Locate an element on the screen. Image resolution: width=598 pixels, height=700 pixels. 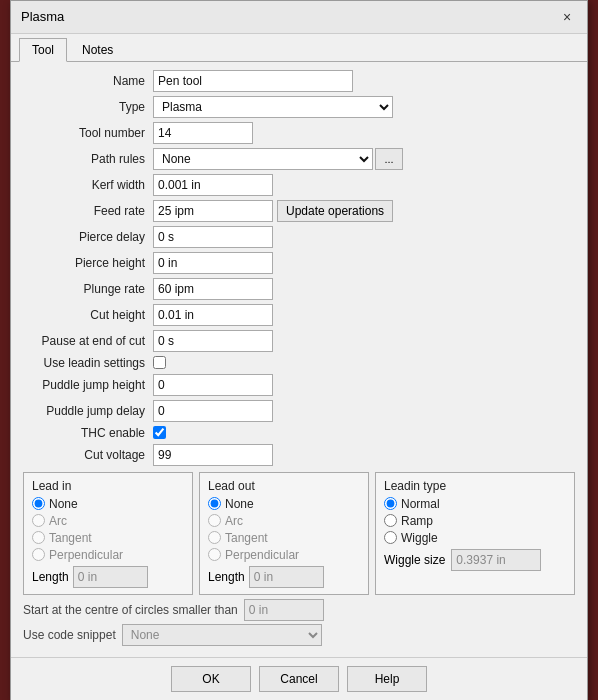
type-select: Plasma Laser Waterjet is located at coordinates (273, 107).